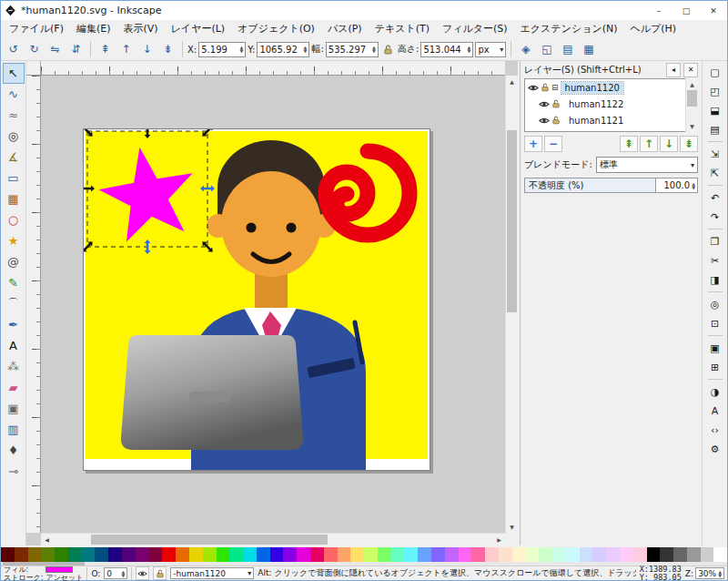  I want to click on lock-ratio-toggle, so click(388, 49).